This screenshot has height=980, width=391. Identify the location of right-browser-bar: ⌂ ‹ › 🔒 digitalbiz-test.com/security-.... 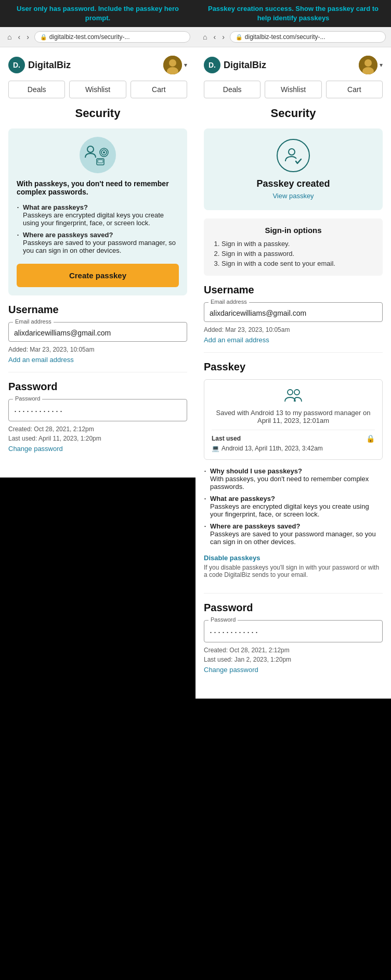
(293, 37).